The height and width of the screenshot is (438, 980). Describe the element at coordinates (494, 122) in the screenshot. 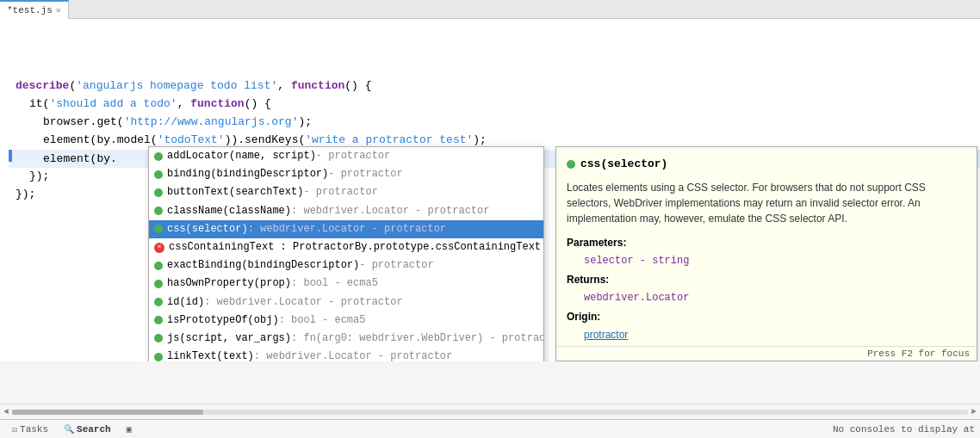

I see `code-line: browser.get('http://www.angularjs.org');` at that location.